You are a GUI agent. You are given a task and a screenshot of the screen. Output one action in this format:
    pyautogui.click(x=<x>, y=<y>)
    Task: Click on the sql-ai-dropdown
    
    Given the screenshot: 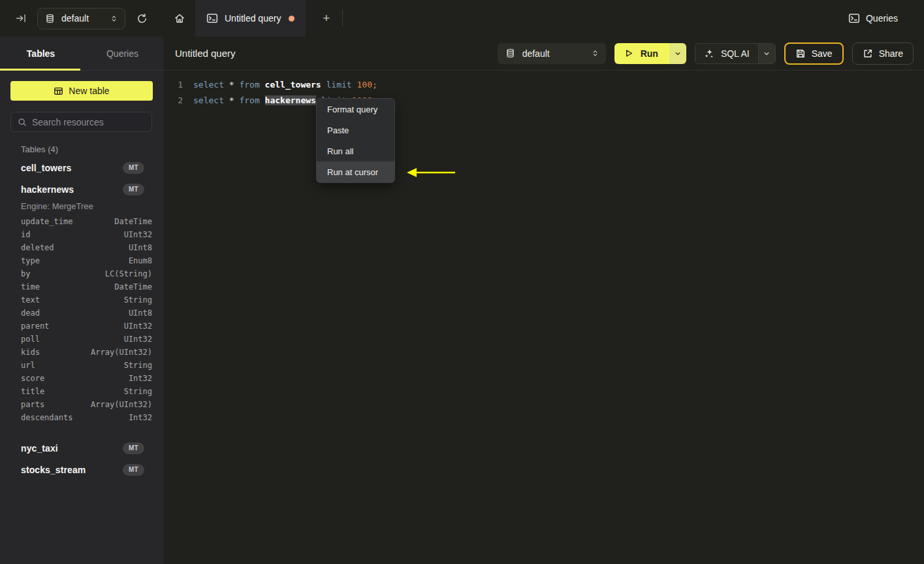 What is the action you would take?
    pyautogui.click(x=767, y=54)
    